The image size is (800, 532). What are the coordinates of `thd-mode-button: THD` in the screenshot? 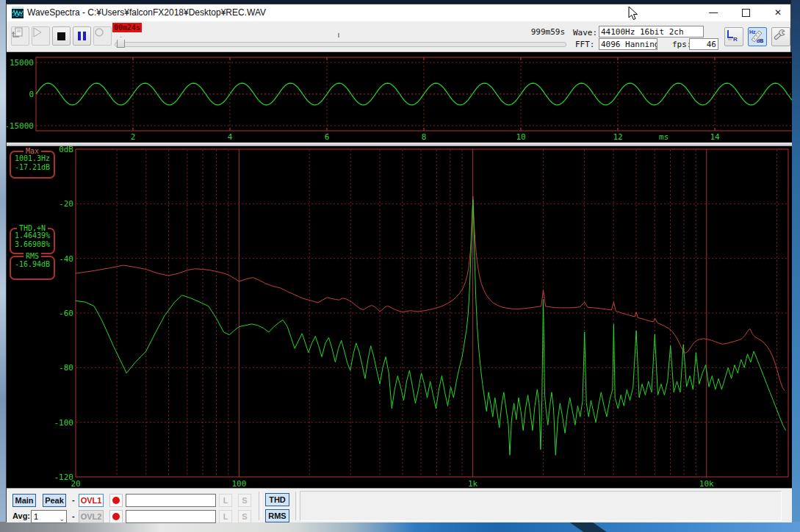 It's located at (278, 500).